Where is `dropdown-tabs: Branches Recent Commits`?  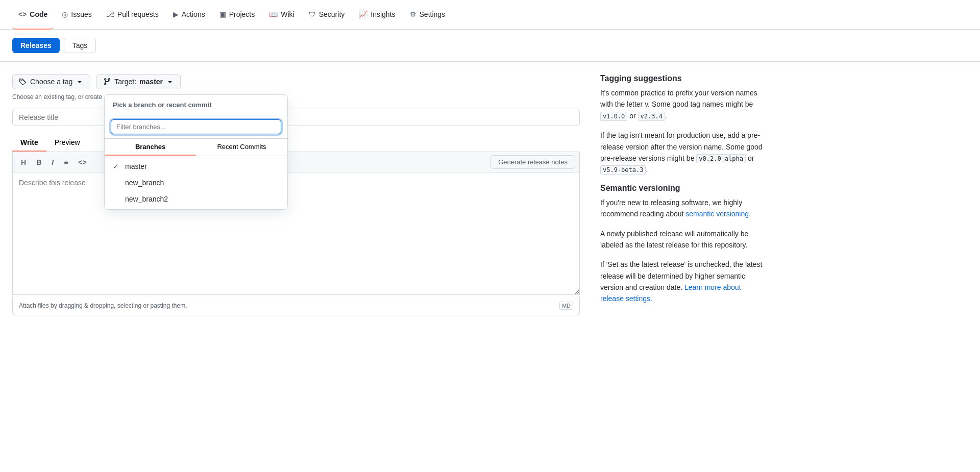
dropdown-tabs: Branches Recent Commits is located at coordinates (196, 147).